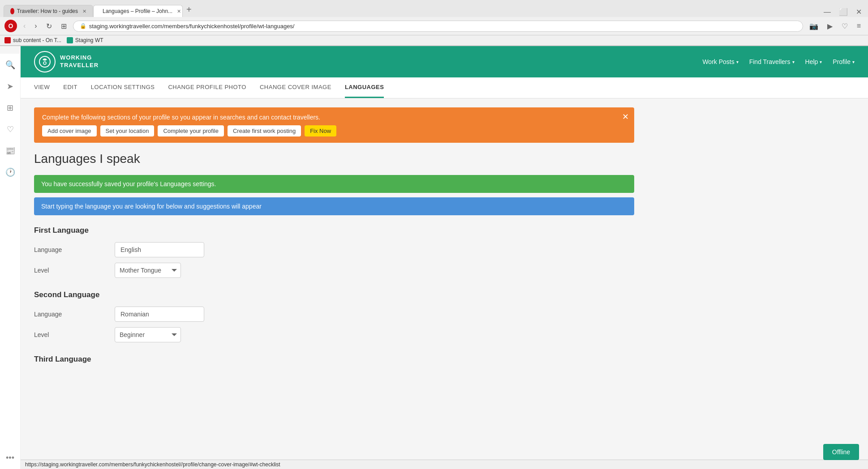 This screenshot has width=868, height=469. I want to click on profile-nav-location-settings: LOCATION SETTINGS, so click(123, 88).